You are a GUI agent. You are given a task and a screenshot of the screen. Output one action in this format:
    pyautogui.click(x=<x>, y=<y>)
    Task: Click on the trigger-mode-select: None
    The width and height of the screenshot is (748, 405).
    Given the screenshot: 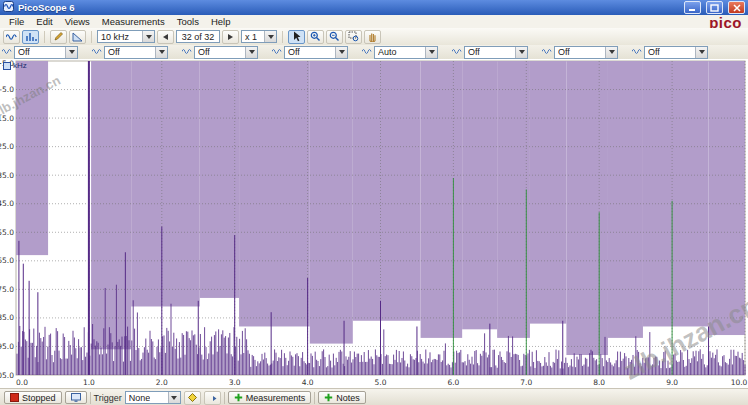 What is the action you would take?
    pyautogui.click(x=153, y=398)
    